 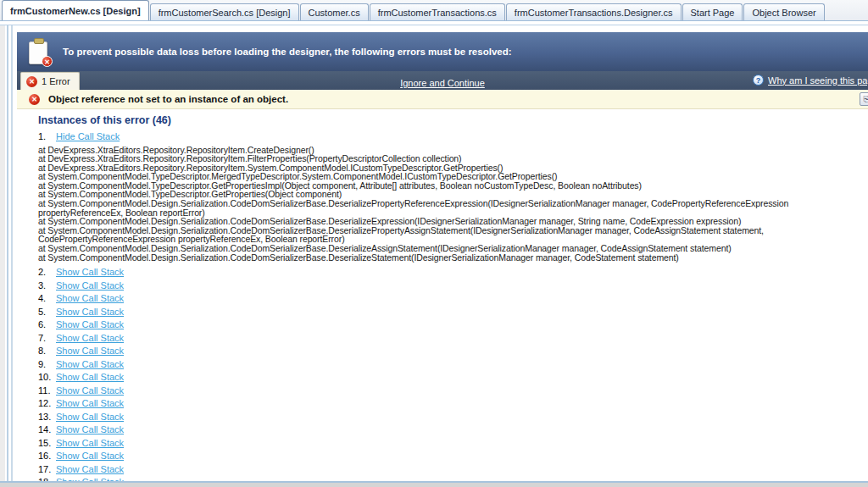 What do you see at coordinates (334, 12) in the screenshot?
I see `document-tab: Customer.cs` at bounding box center [334, 12].